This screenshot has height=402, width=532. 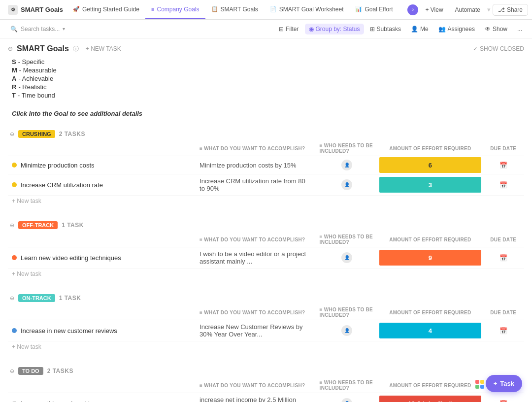 What do you see at coordinates (255, 149) in the screenshot?
I see `col-header-what: ≡ WHAT DO YOU WANT TO ACCOMPLISH?` at bounding box center [255, 149].